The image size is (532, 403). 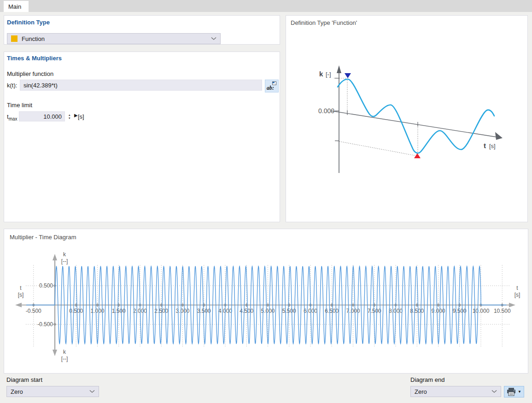 I want to click on min-marker-icon, so click(x=417, y=155).